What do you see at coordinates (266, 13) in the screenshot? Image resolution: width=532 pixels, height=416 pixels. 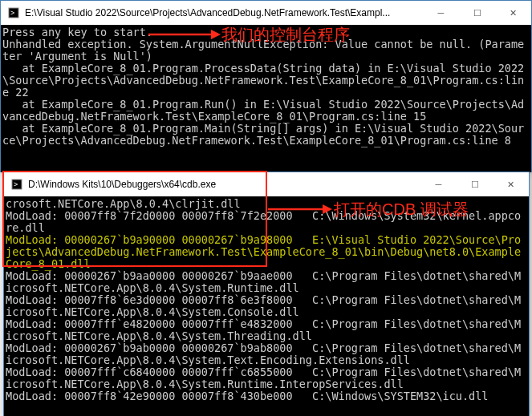 I see `titlebar-1: > E:\Visual Studio 2022\Source\Projects\…` at bounding box center [266, 13].